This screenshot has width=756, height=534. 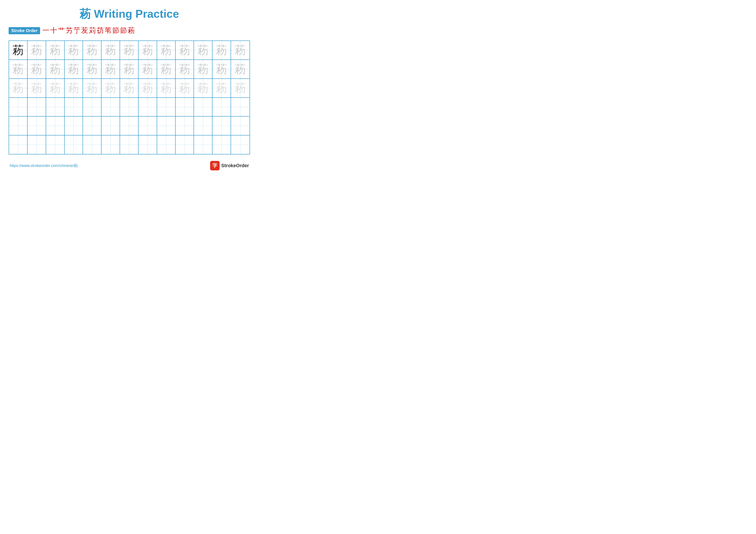 What do you see at coordinates (24, 31) in the screenshot?
I see `stroke-order-badge: Stroke Order` at bounding box center [24, 31].